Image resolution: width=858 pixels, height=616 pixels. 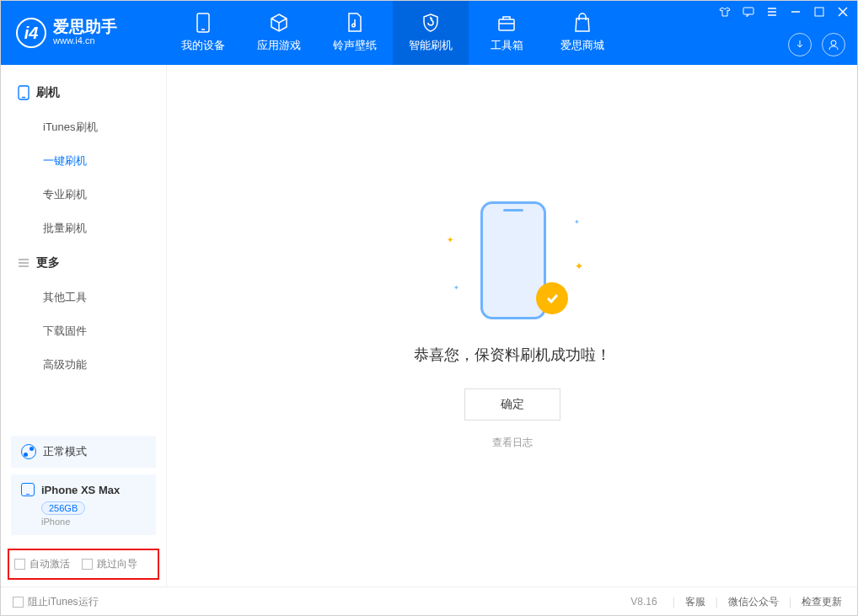 What do you see at coordinates (355, 33) in the screenshot?
I see `nav-ringtones: 铃声壁纸` at bounding box center [355, 33].